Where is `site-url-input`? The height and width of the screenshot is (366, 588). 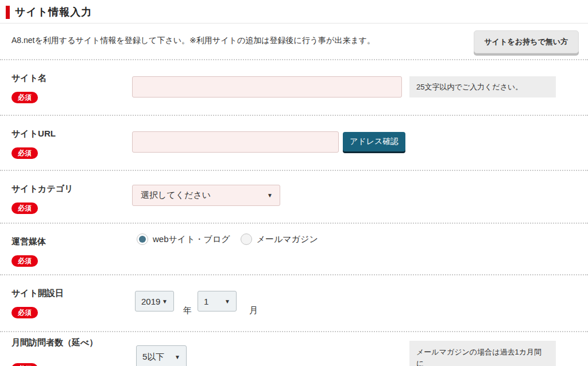 site-url-input is located at coordinates (235, 142).